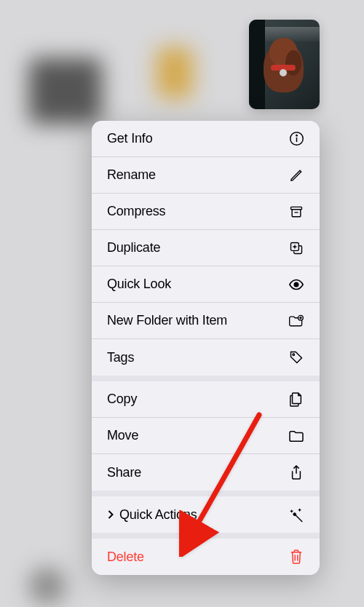 Image resolution: width=364 pixels, height=607 pixels. Describe the element at coordinates (205, 175) in the screenshot. I see `menu-item-rename: Rename` at that location.